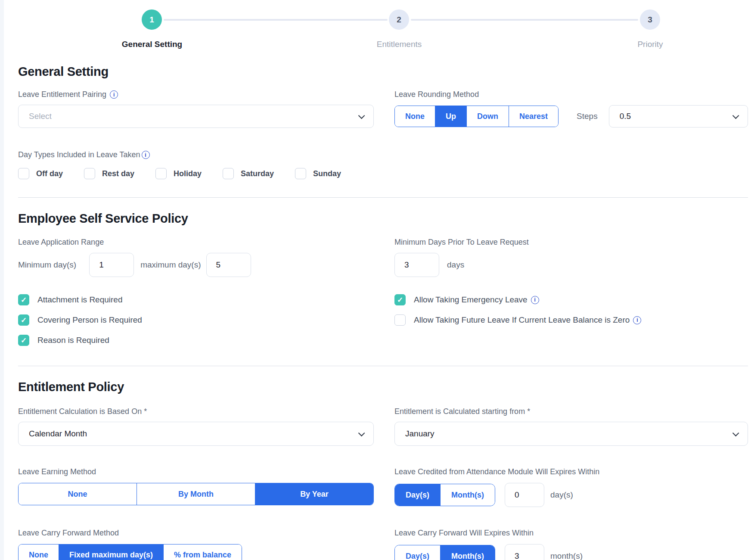 This screenshot has width=751, height=560. Describe the element at coordinates (111, 552) in the screenshot. I see `carry-option-fixed-max: Fixed maximum day(s)` at that location.